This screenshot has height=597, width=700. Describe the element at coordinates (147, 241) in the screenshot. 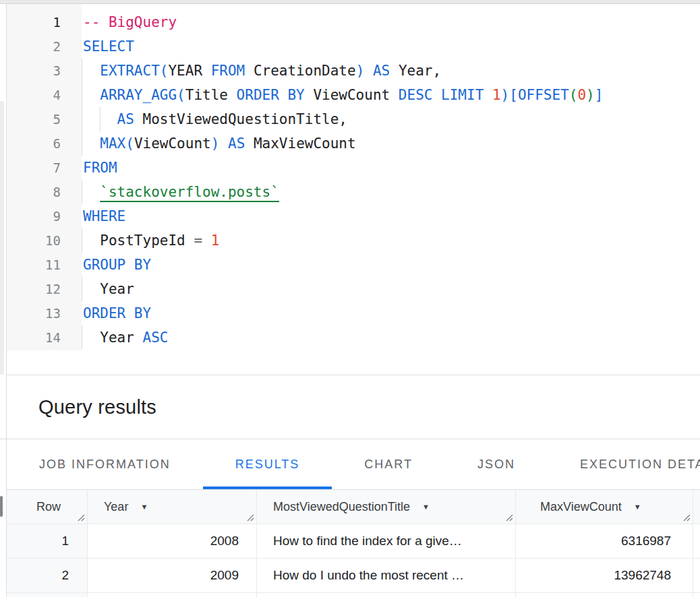

I see `code-token: PostTypeId` at that location.